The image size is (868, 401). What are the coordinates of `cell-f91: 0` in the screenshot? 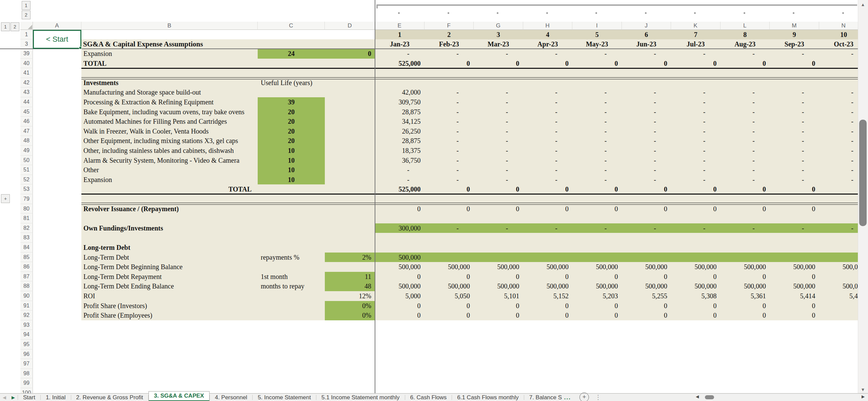 It's located at (449, 306).